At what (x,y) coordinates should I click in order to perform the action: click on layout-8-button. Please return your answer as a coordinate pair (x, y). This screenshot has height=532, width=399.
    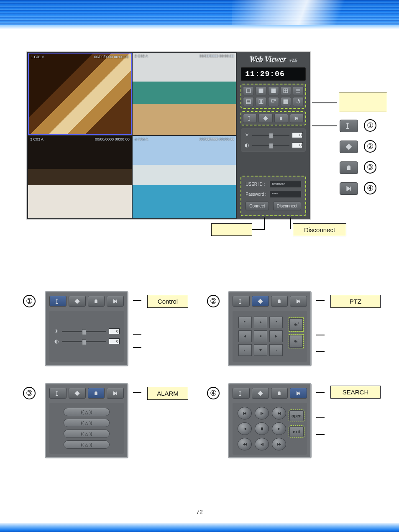
    Looking at the image, I should click on (274, 102).